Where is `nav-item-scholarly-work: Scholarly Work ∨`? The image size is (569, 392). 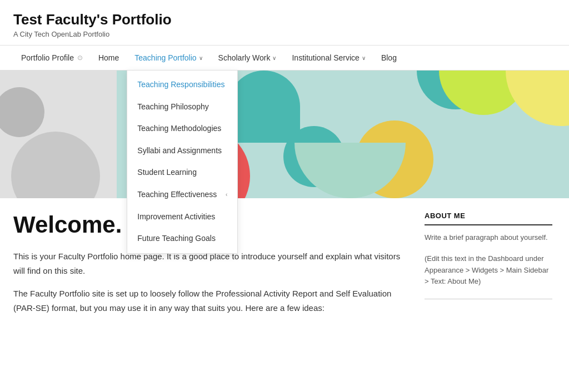 nav-item-scholarly-work: Scholarly Work ∨ is located at coordinates (248, 58).